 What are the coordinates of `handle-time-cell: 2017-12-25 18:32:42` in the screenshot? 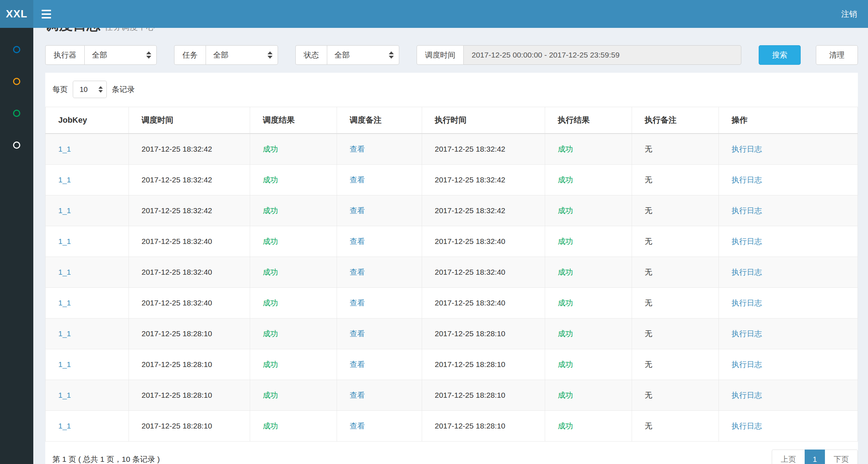 It's located at (484, 180).